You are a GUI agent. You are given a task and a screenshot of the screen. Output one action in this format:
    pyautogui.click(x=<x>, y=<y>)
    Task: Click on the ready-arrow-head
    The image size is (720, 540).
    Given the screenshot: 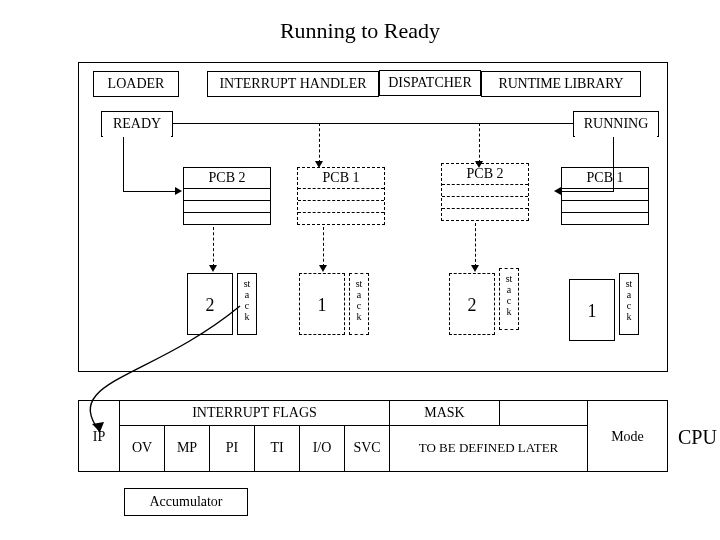 What is the action you would take?
    pyautogui.click(x=178, y=191)
    